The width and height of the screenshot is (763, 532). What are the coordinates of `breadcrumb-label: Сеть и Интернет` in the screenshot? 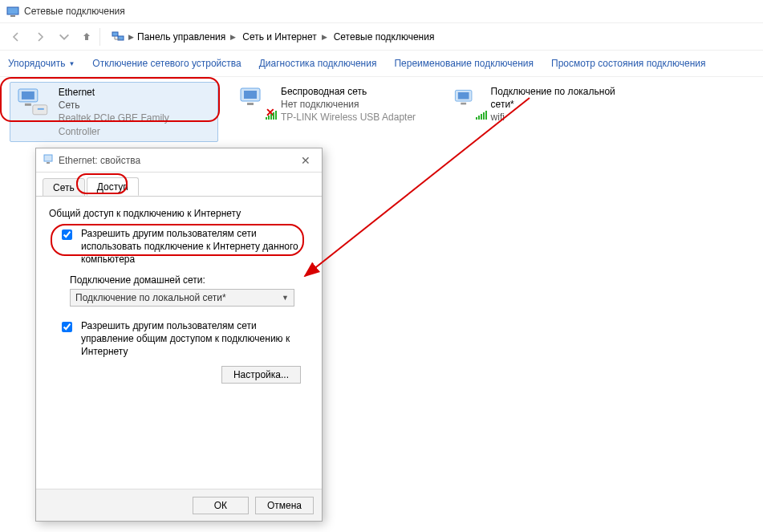 It's located at (279, 37).